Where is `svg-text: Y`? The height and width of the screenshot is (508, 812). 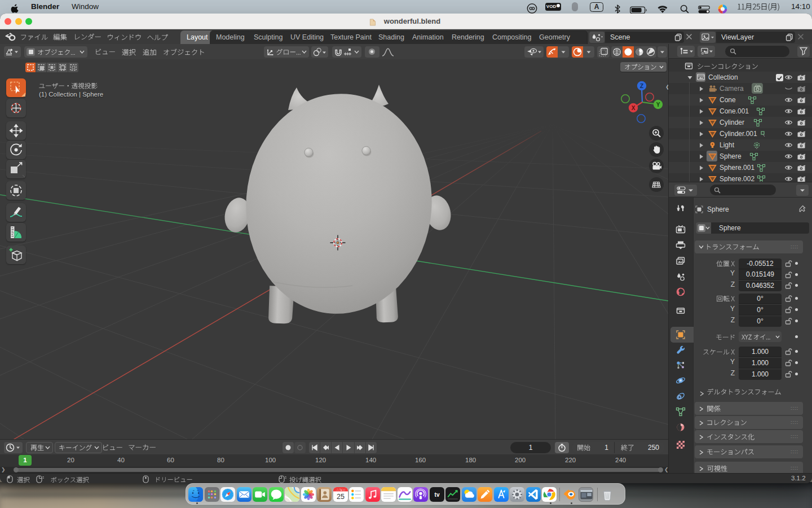
svg-text: Y is located at coordinates (659, 105).